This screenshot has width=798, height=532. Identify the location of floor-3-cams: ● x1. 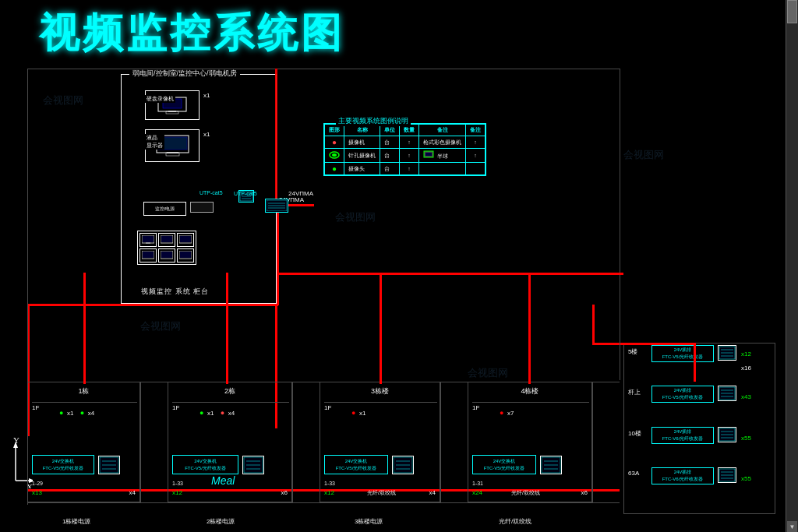
(358, 411).